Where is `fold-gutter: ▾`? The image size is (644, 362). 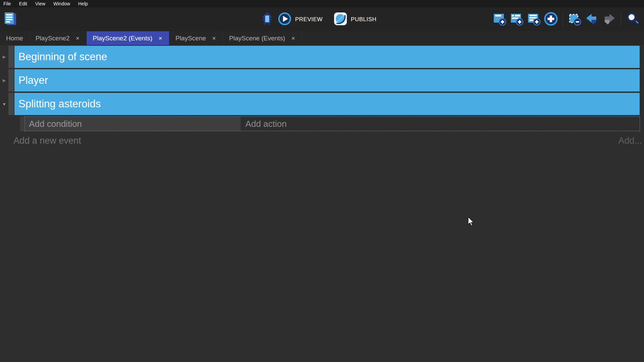
fold-gutter: ▾ is located at coordinates (4, 104).